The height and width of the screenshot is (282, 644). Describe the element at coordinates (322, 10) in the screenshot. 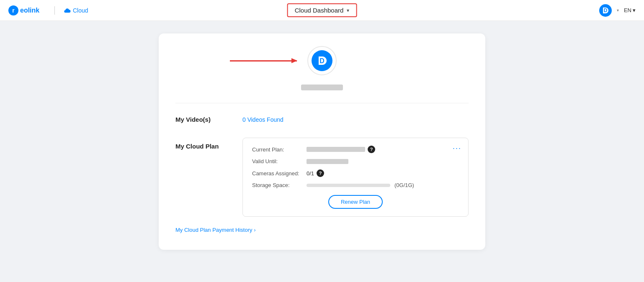

I see `cloud-dashboard-button: Cloud Dashboard ▾` at that location.